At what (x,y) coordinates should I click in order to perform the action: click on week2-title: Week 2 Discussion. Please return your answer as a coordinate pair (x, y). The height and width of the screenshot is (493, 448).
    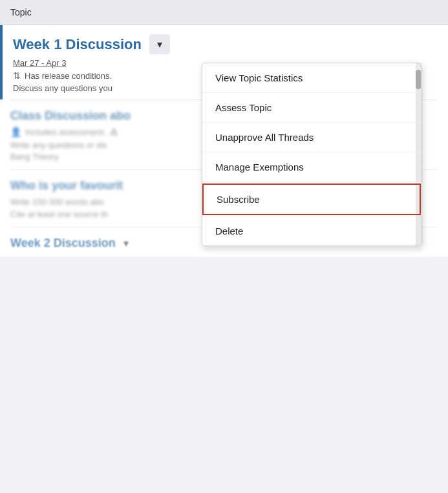
    Looking at the image, I should click on (63, 243).